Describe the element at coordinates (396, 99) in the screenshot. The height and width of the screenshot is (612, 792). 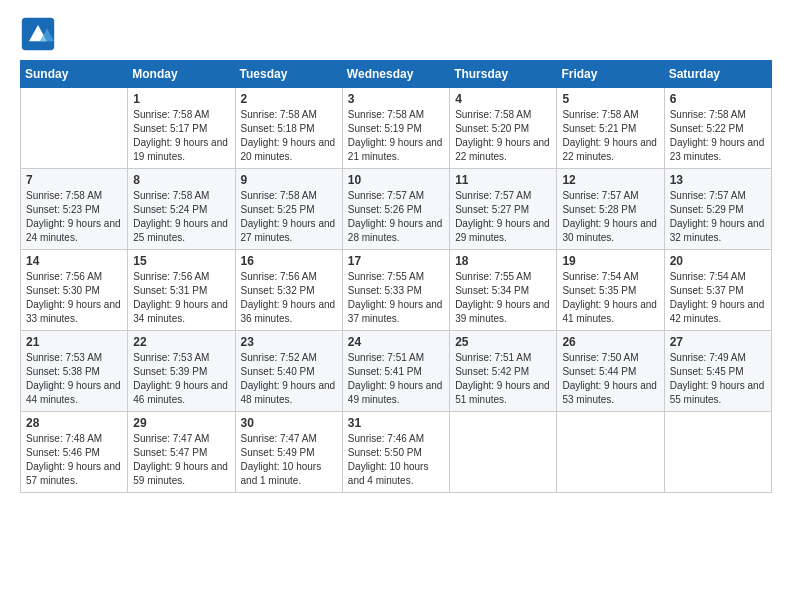
I see `day-number: 3` at that location.